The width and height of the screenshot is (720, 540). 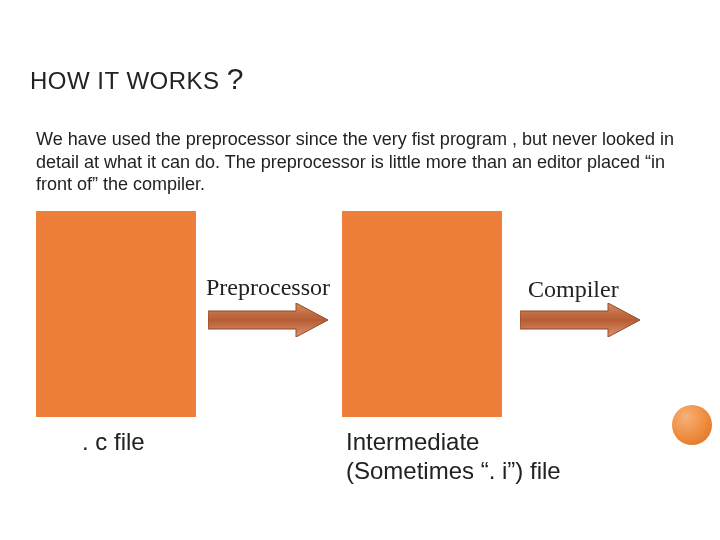 I want to click on title-question-mark: ?, so click(x=236, y=78).